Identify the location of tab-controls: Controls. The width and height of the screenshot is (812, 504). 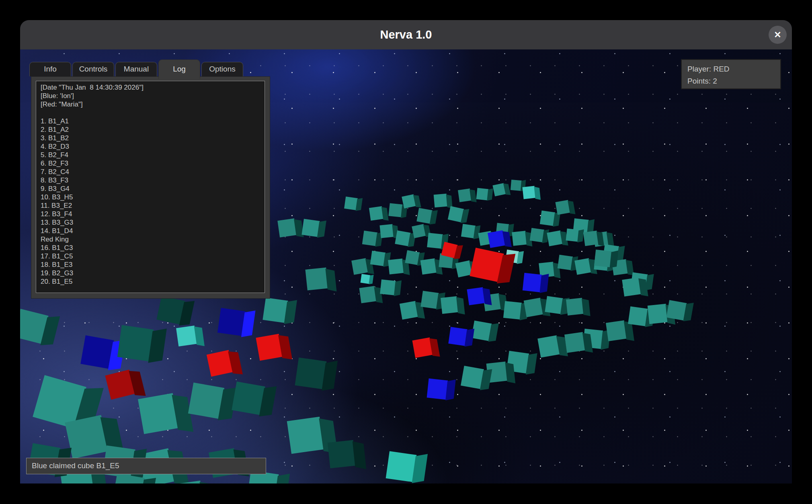
(93, 69).